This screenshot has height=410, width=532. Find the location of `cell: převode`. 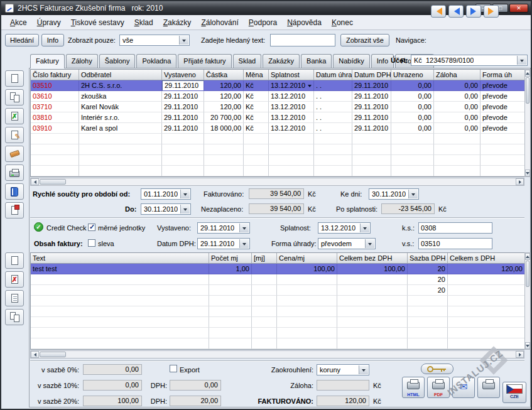

cell: převode is located at coordinates (502, 118).